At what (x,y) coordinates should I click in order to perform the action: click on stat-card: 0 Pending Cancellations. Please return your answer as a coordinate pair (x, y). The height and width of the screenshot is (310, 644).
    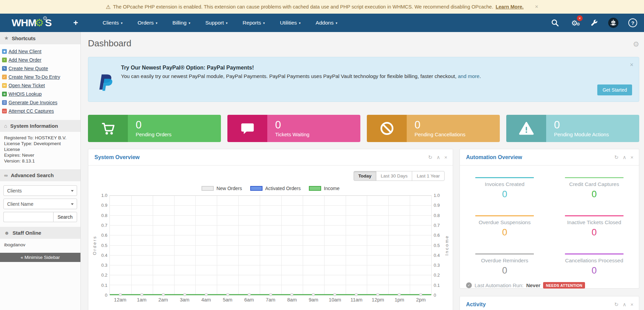
    Looking at the image, I should click on (433, 128).